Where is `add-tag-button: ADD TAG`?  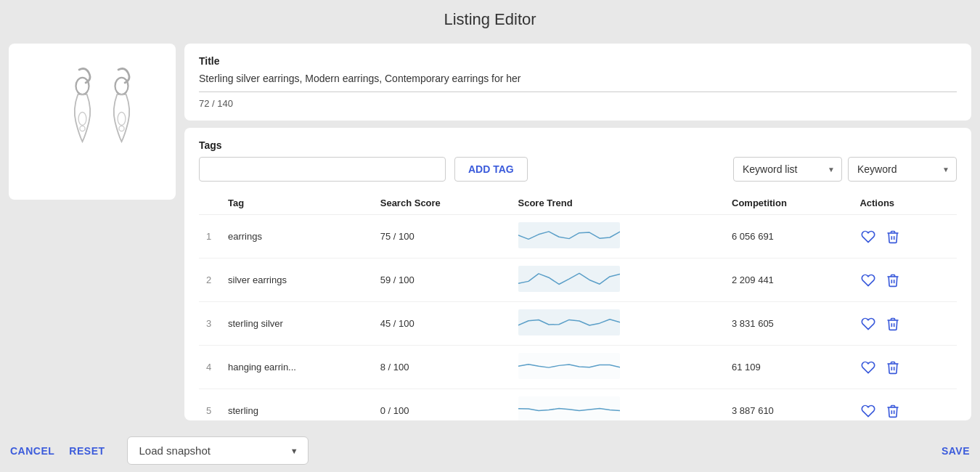
add-tag-button: ADD TAG is located at coordinates (491, 169).